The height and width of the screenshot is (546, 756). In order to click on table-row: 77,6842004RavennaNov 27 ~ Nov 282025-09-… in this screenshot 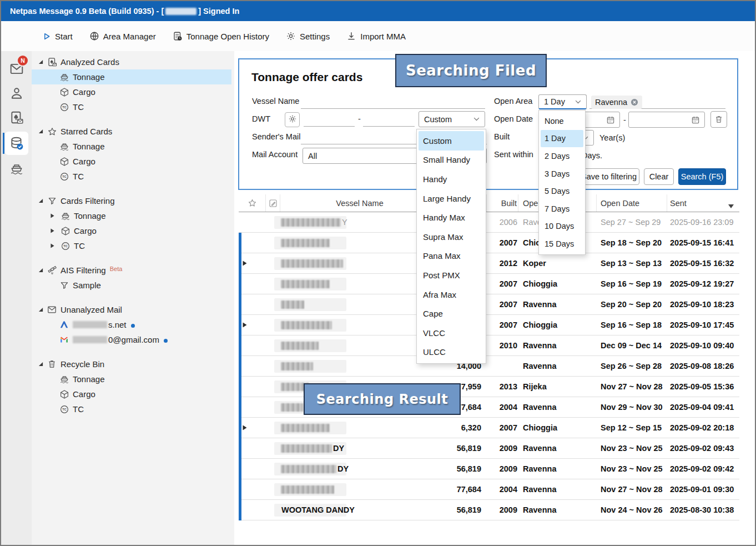, I will do `click(489, 490)`.